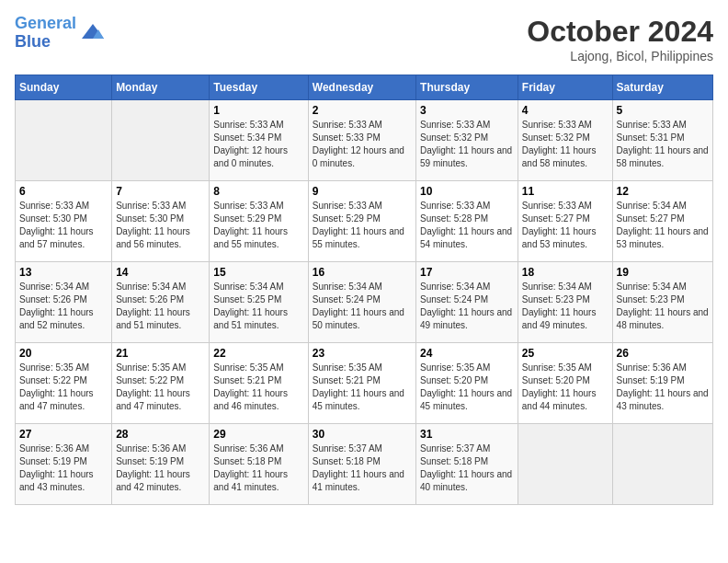  What do you see at coordinates (362, 303) in the screenshot?
I see `calendar-cell: 16Sunrise: 5:34 AMSunset: 5:24 PMDayligh…` at bounding box center [362, 303].